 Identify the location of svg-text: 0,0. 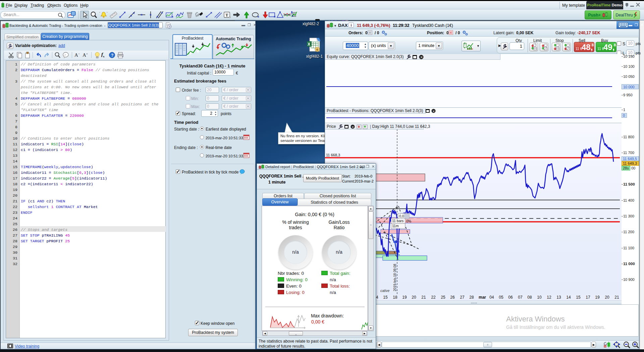
(402, 216).